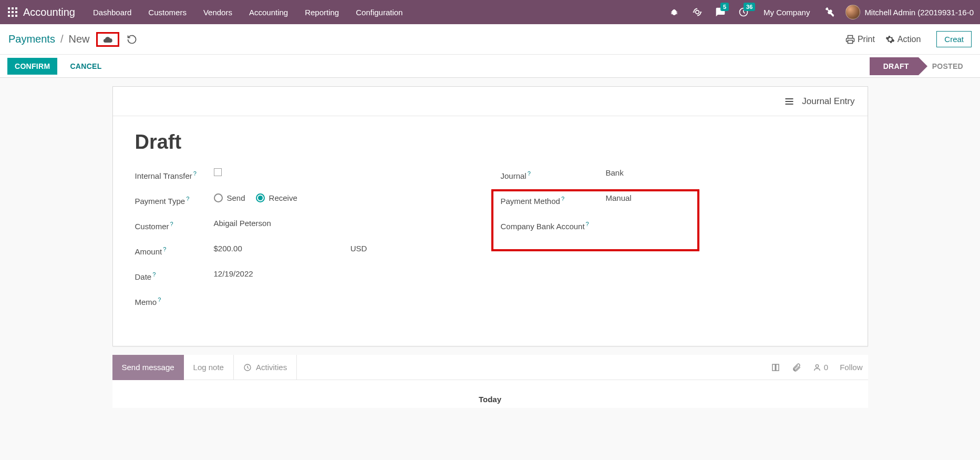  Describe the element at coordinates (276, 198) in the screenshot. I see `payment-type-receive: Receive` at that location.